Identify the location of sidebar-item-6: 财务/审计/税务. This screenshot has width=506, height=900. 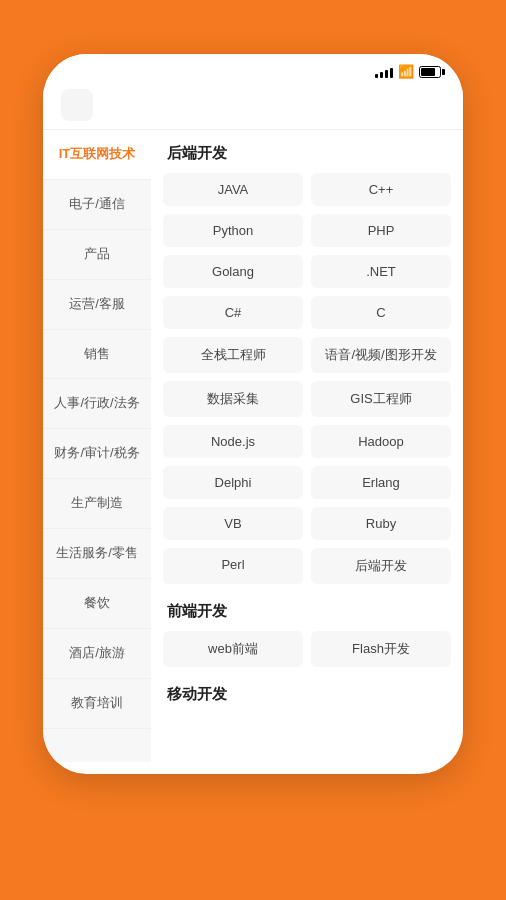
(97, 454).